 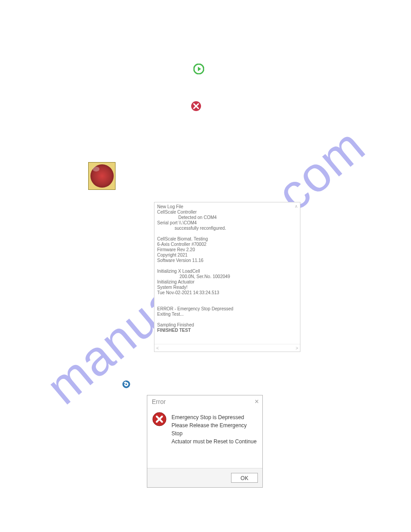 I want to click on dialog-message: Emergency Stop is Depressed Please Relea…, so click(x=214, y=438).